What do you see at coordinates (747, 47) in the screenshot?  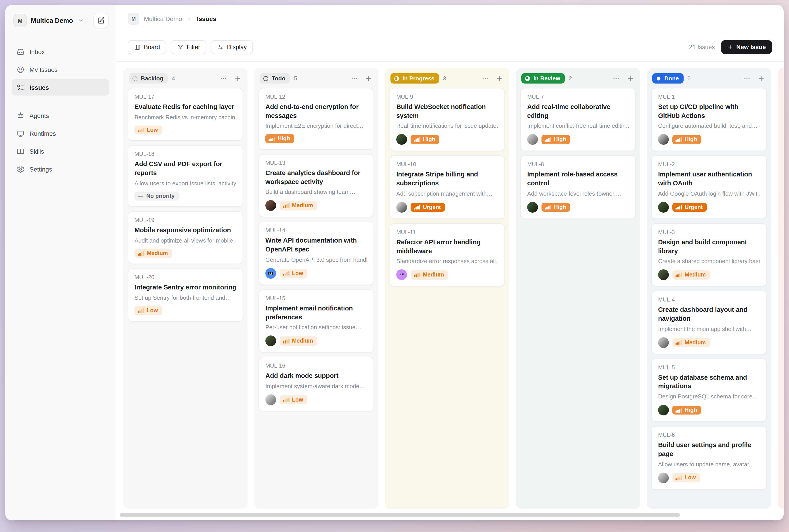 I see `new-issue-button: New Issue` at bounding box center [747, 47].